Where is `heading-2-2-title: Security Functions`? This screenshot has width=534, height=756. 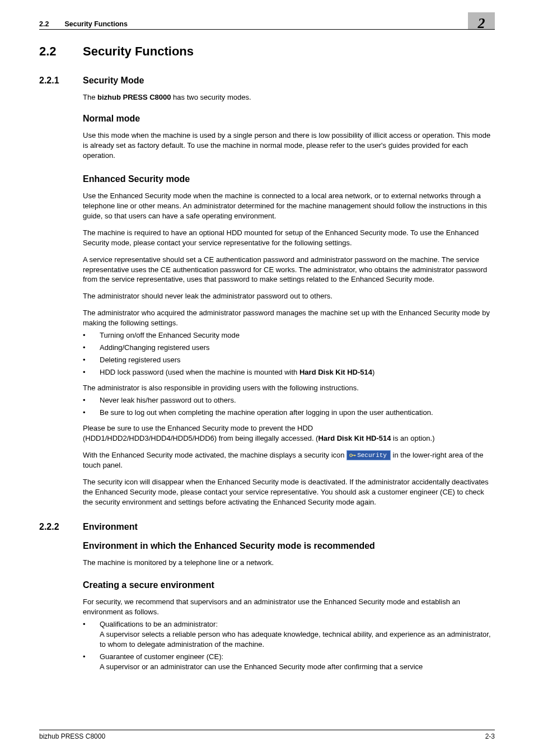 heading-2-2-title: Security Functions is located at coordinates (138, 52).